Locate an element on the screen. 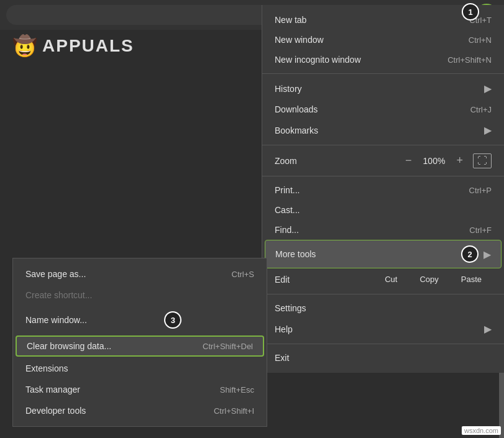 Image resolution: width=504 pixels, height=438 pixels. menu-item-new-window: New window Ctrl+N is located at coordinates (383, 40).